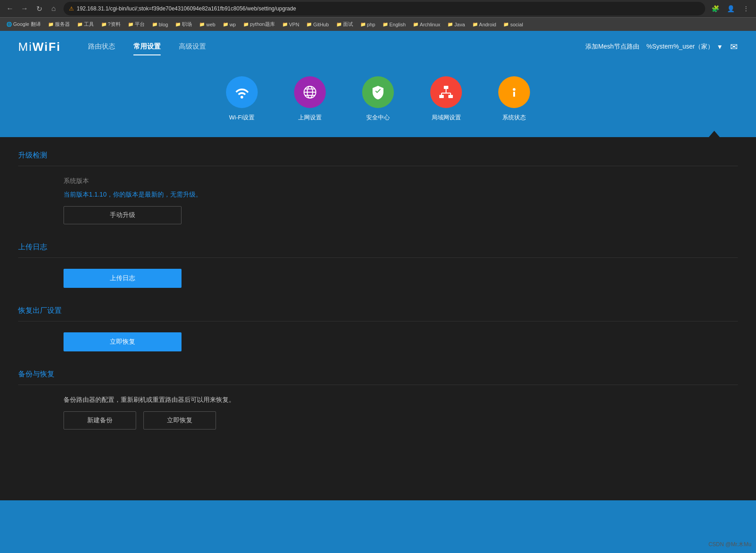 The width and height of the screenshot is (756, 553). What do you see at coordinates (384, 9) in the screenshot?
I see `address-bar: ⚠ 192.168.31.1/cgi-bin/luci/;stok=f39de7…` at bounding box center [384, 9].